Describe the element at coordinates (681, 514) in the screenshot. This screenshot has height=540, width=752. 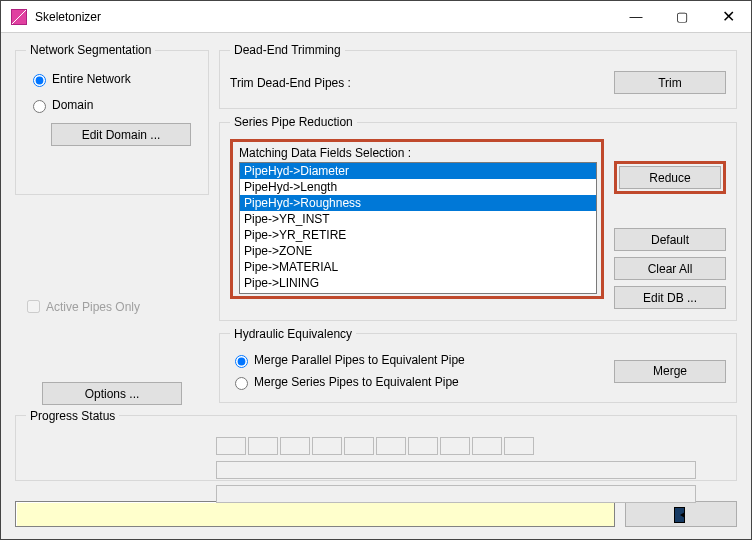
I see `exit-icon` at that location.